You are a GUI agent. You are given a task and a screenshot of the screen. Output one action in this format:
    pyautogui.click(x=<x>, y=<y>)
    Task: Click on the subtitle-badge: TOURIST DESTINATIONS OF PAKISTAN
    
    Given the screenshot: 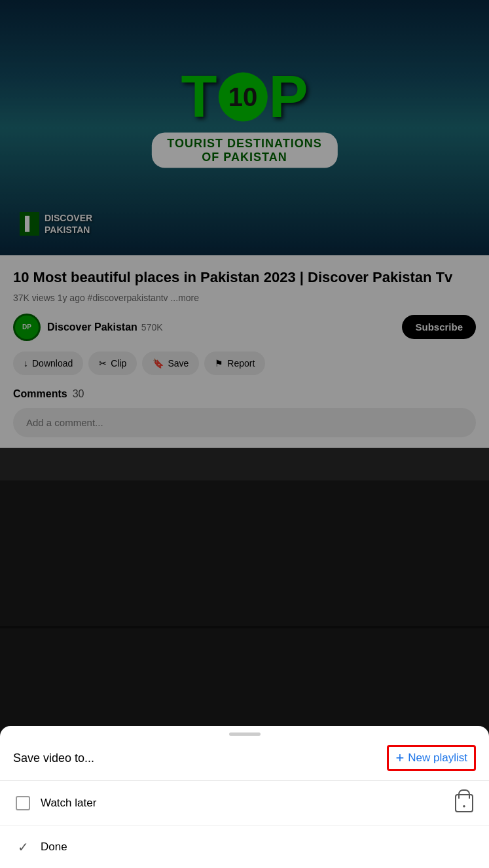 What is the action you would take?
    pyautogui.click(x=244, y=151)
    